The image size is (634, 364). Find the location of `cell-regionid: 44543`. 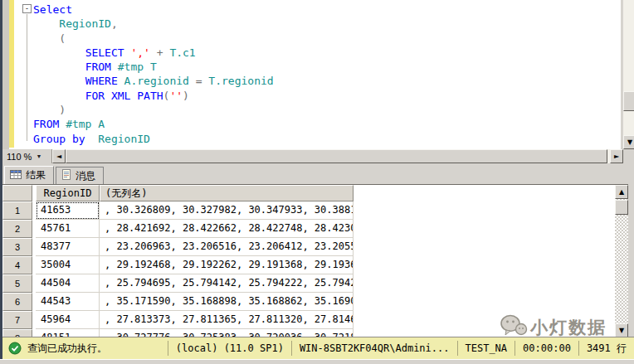

cell-regionid: 44543 is located at coordinates (68, 302).